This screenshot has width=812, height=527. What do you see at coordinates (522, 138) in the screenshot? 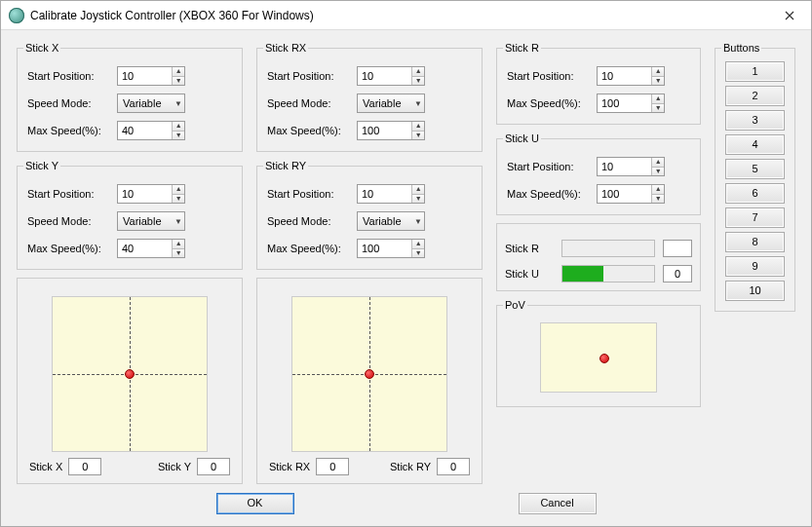
I see `legend-stick-u: Stick U` at bounding box center [522, 138].